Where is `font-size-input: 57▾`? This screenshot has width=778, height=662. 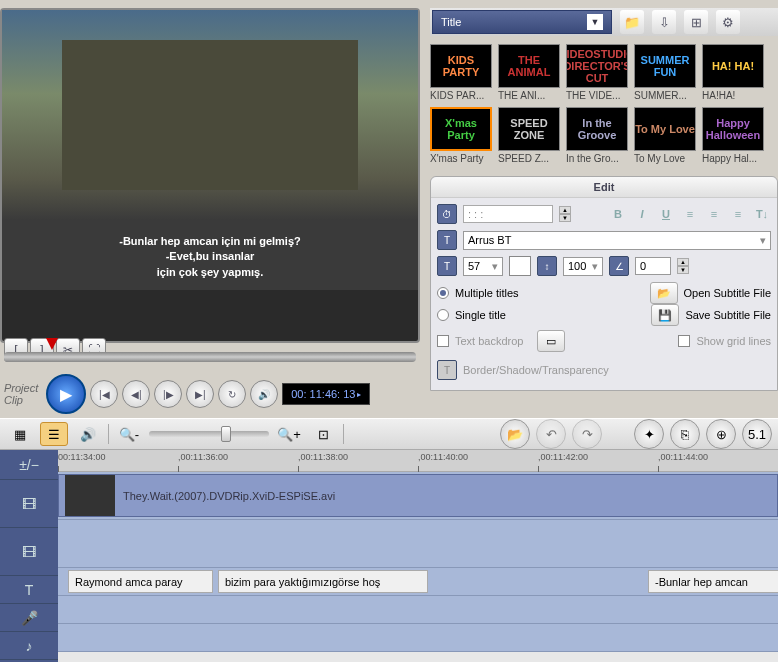
font-size-input: 57▾ is located at coordinates (483, 266).